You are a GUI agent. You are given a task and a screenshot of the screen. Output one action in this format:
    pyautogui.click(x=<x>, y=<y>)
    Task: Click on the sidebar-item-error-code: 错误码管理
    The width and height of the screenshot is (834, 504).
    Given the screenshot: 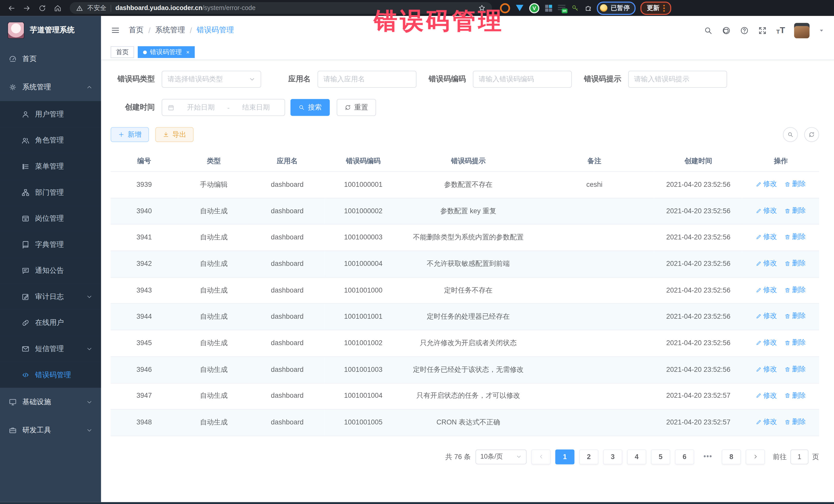 What is the action you would take?
    pyautogui.click(x=51, y=375)
    